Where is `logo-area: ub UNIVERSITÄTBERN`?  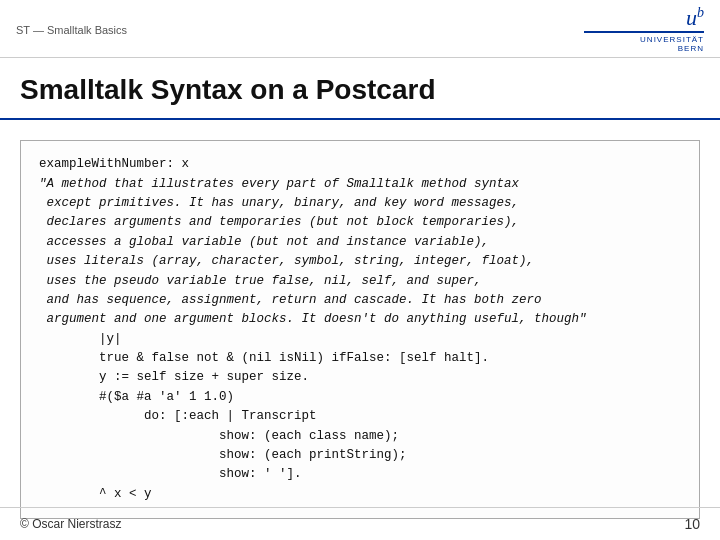 logo-area: ub UNIVERSITÄTBERN is located at coordinates (644, 30).